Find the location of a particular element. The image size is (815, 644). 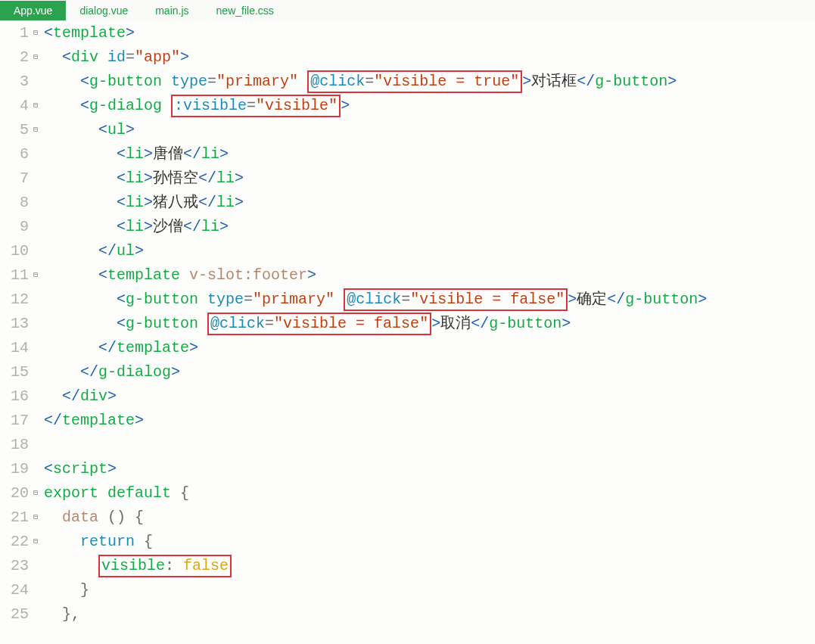

code-line: <div id="app"> is located at coordinates (430, 58).